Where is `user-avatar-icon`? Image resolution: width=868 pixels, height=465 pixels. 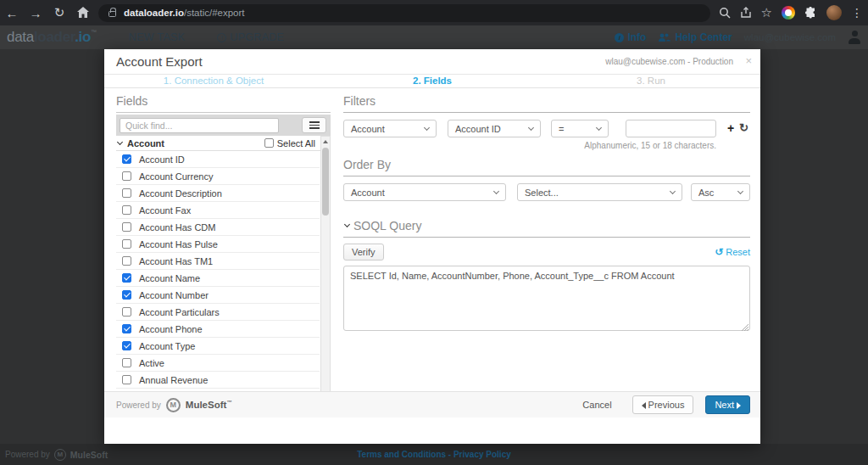
user-avatar-icon is located at coordinates (854, 37).